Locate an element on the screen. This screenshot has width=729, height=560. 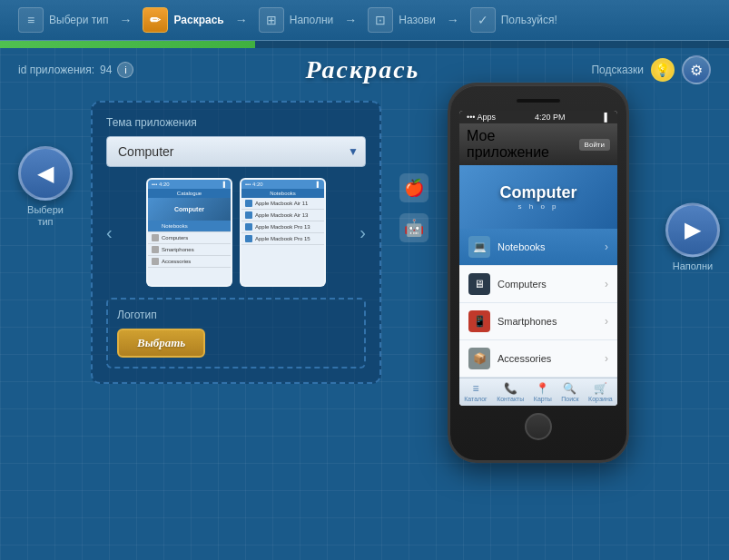
phone-time: 4:20 PM is located at coordinates (550, 117).